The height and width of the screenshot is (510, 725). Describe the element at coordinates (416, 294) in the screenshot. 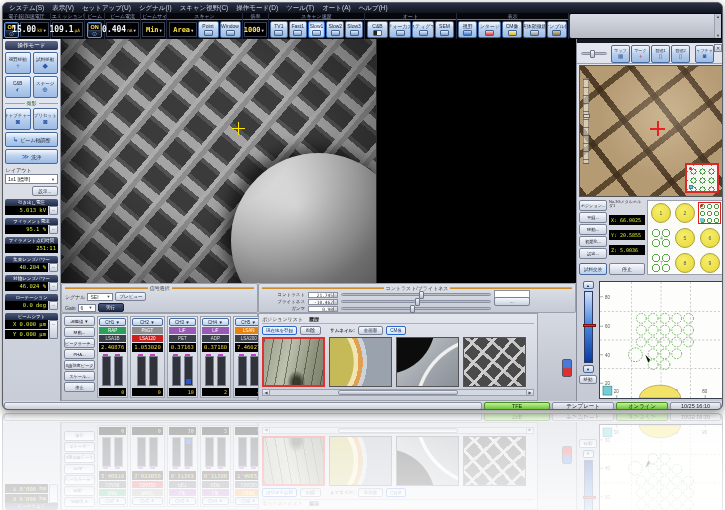

I see `contrast-slider` at that location.